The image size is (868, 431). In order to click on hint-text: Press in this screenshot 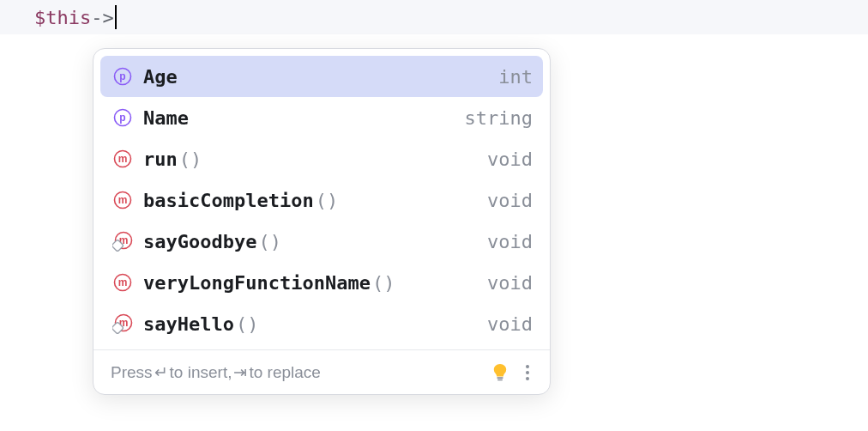, I will do `click(132, 373)`.